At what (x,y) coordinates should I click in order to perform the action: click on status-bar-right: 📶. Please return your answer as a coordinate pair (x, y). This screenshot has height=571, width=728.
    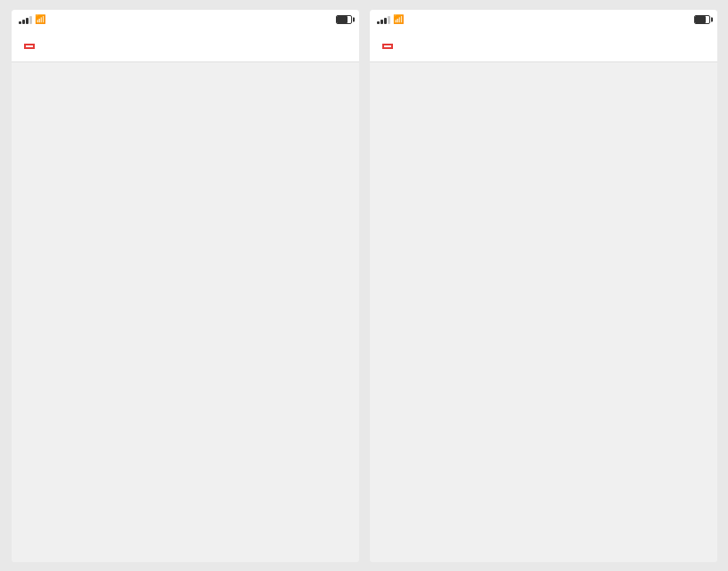
    Looking at the image, I should click on (544, 20).